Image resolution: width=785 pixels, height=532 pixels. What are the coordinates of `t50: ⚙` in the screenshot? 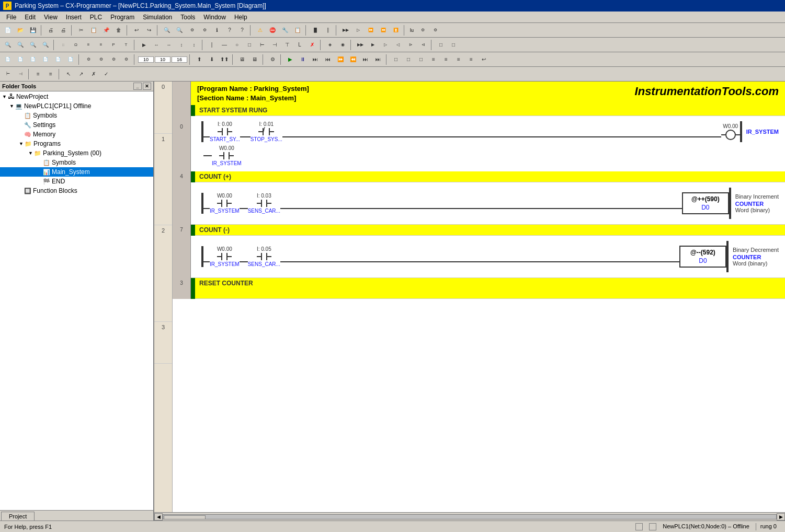 It's located at (126, 60).